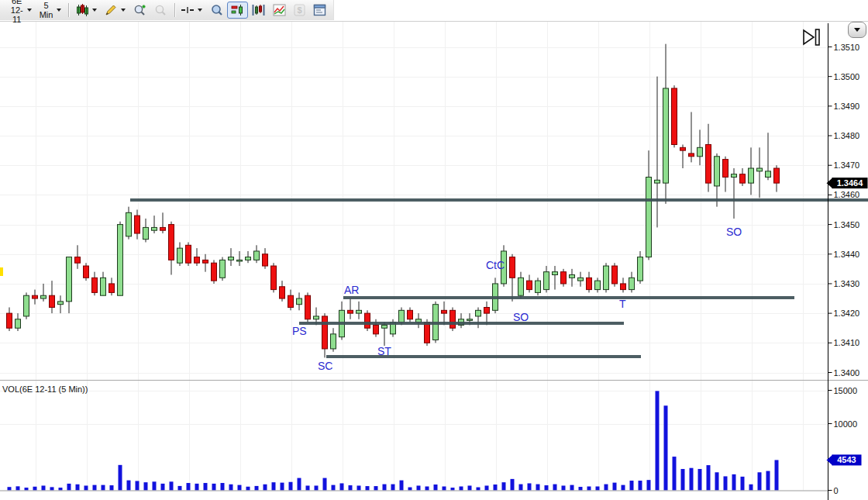  Describe the element at coordinates (319, 10) in the screenshot. I see `chart-properties-button` at that location.